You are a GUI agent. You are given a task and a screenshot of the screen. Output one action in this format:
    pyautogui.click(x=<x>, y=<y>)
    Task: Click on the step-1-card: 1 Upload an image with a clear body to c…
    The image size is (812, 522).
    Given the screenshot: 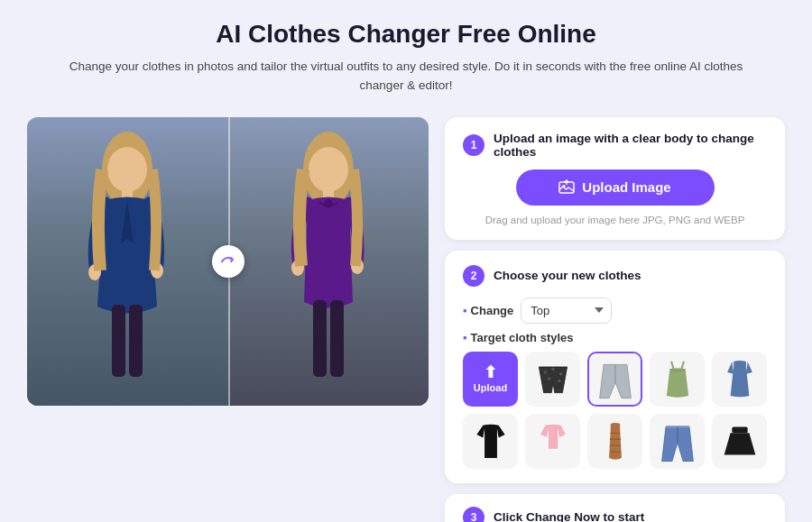 What is the action you would take?
    pyautogui.click(x=615, y=179)
    